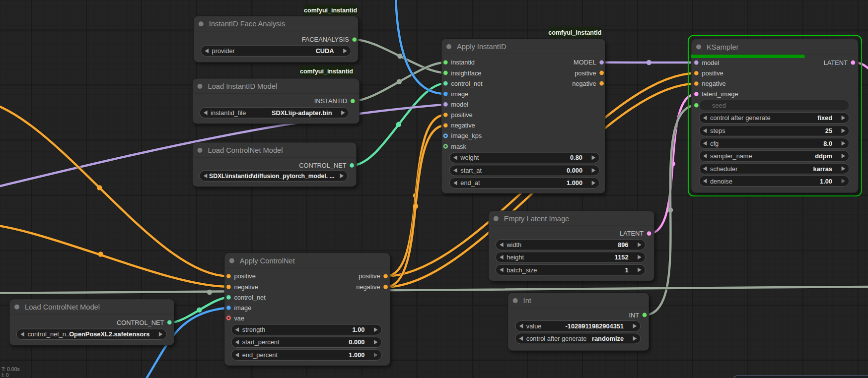 This screenshot has width=868, height=378. I want to click on svg-text: FACEANALYSIS, so click(326, 40).